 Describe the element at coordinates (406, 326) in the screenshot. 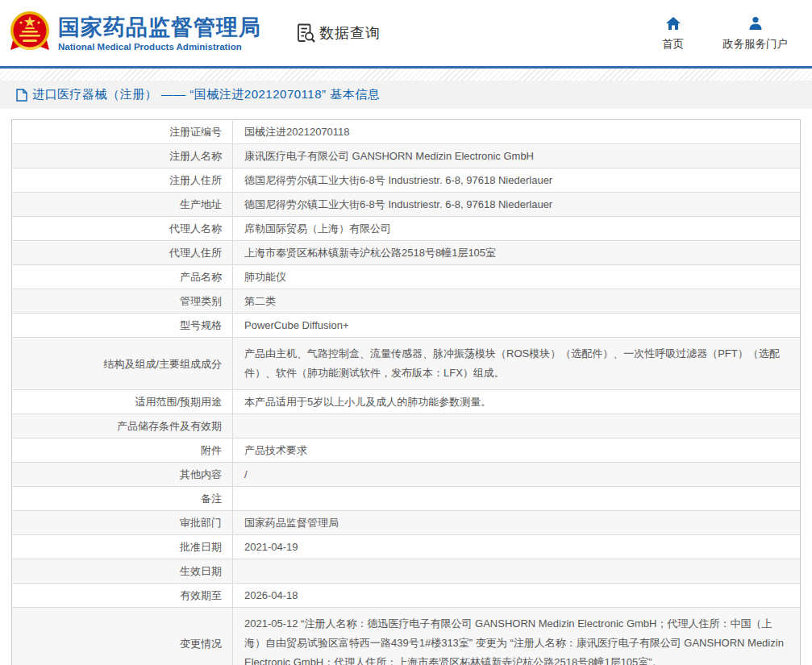

I see `table-row: 型号规格 PowerCube Diffusion+` at that location.